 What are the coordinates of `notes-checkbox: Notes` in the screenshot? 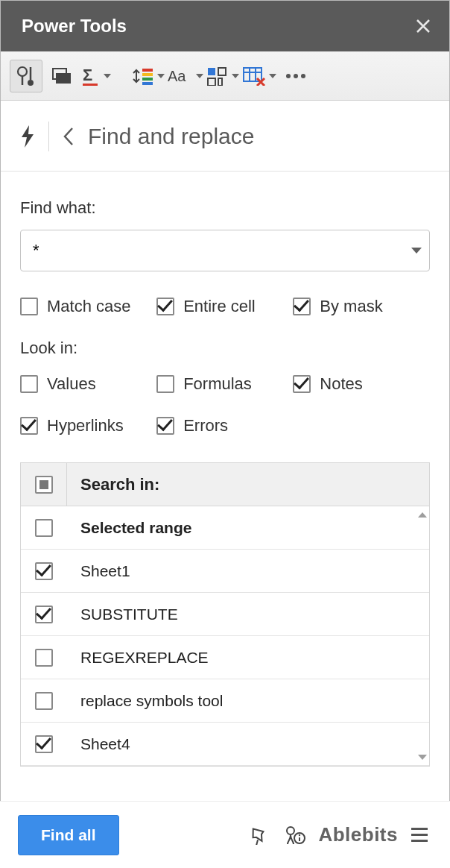 It's located at (361, 384).